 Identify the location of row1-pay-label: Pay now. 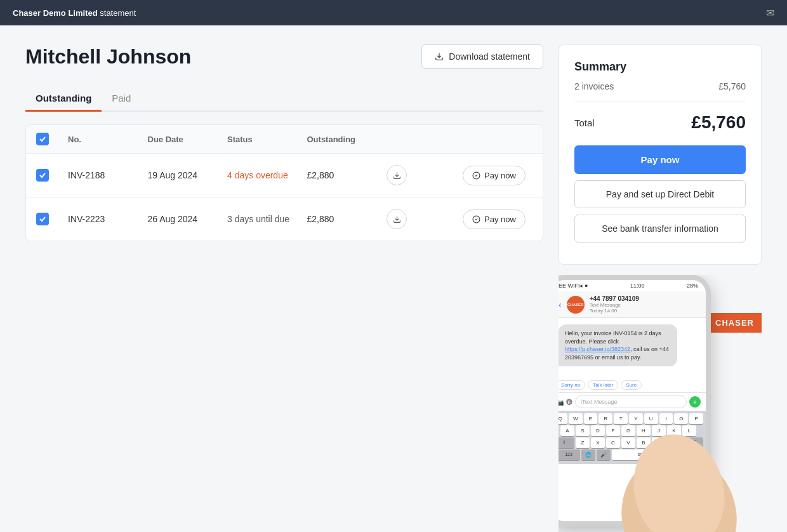
(500, 175).